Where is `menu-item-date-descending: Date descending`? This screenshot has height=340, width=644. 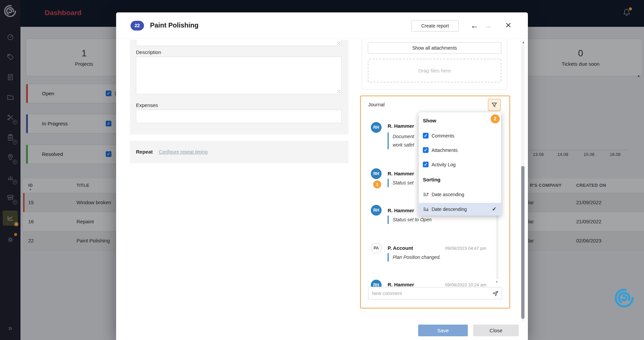
menu-item-date-descending: Date descending is located at coordinates (449, 209).